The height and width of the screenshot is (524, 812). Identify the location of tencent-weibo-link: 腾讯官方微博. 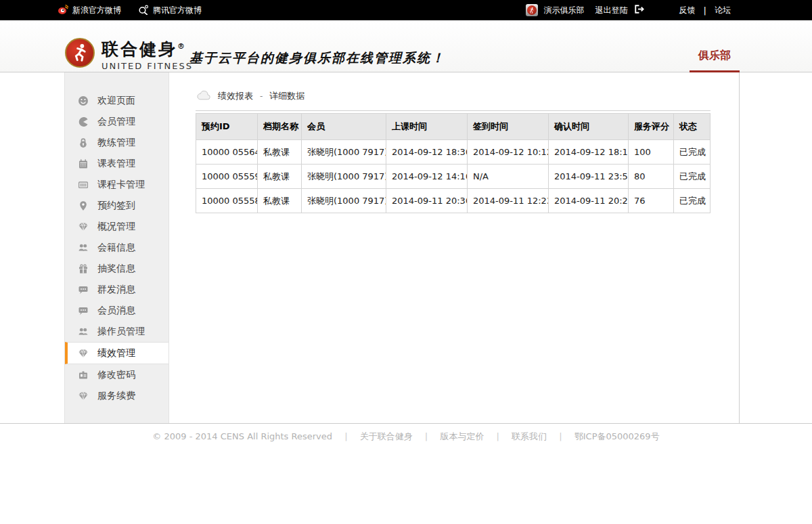
(170, 11).